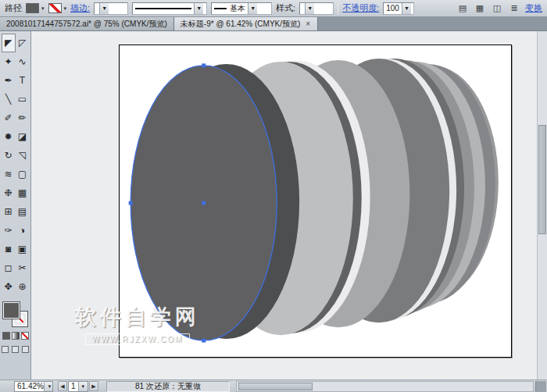  I want to click on column-graph-tool: ▦, so click(23, 193).